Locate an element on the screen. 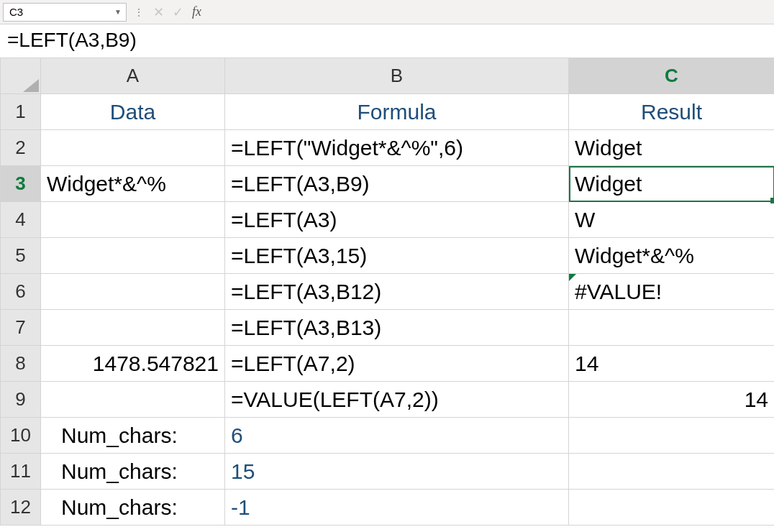 This screenshot has height=532, width=774. cell-C3: Widget is located at coordinates (672, 184).